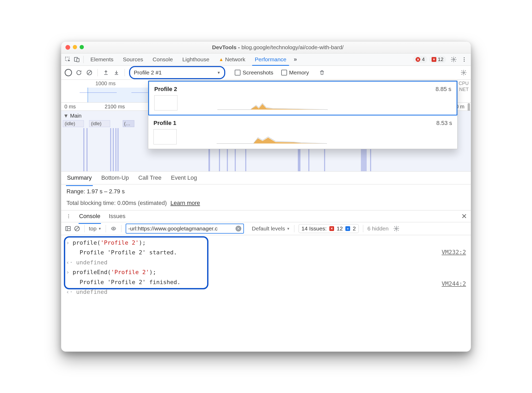 Image resolution: width=532 pixels, height=393 pixels. I want to click on tab-elements: Elements, so click(102, 59).